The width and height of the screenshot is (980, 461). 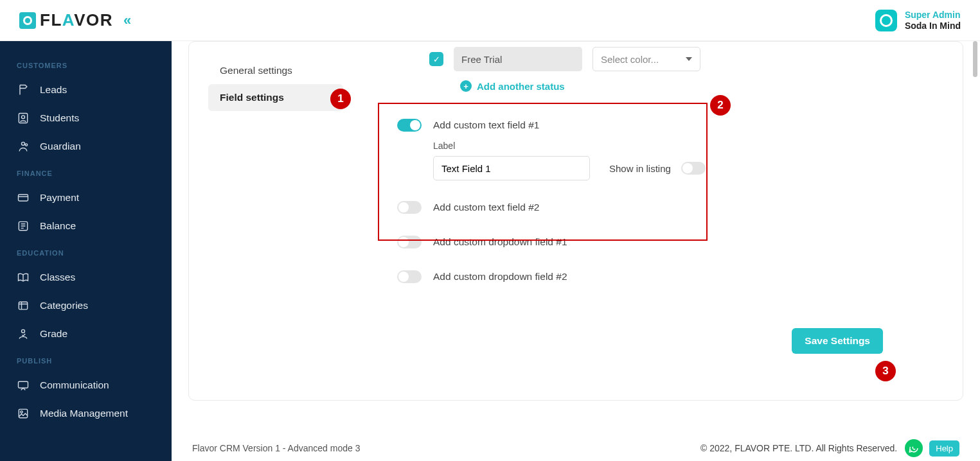 What do you see at coordinates (466, 86) in the screenshot?
I see `plus-icon: +` at bounding box center [466, 86].